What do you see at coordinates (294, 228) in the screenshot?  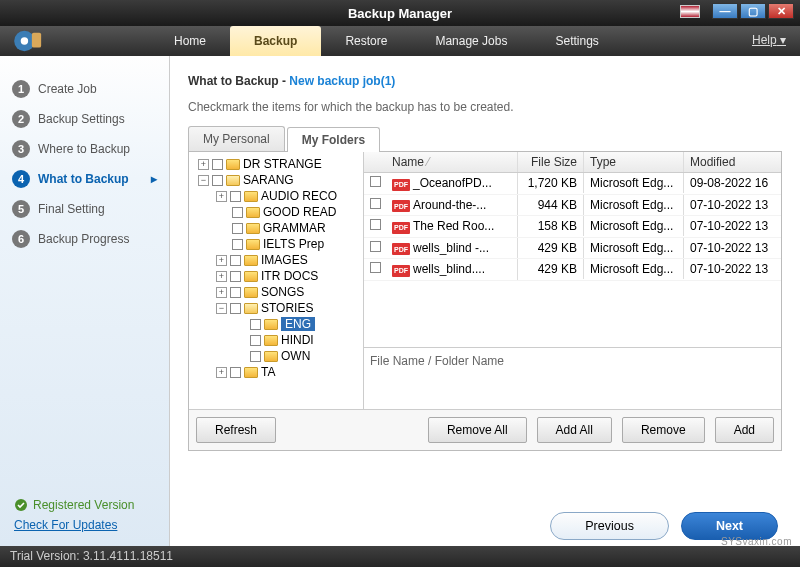 I see `tree-label: GRAMMAR` at bounding box center [294, 228].